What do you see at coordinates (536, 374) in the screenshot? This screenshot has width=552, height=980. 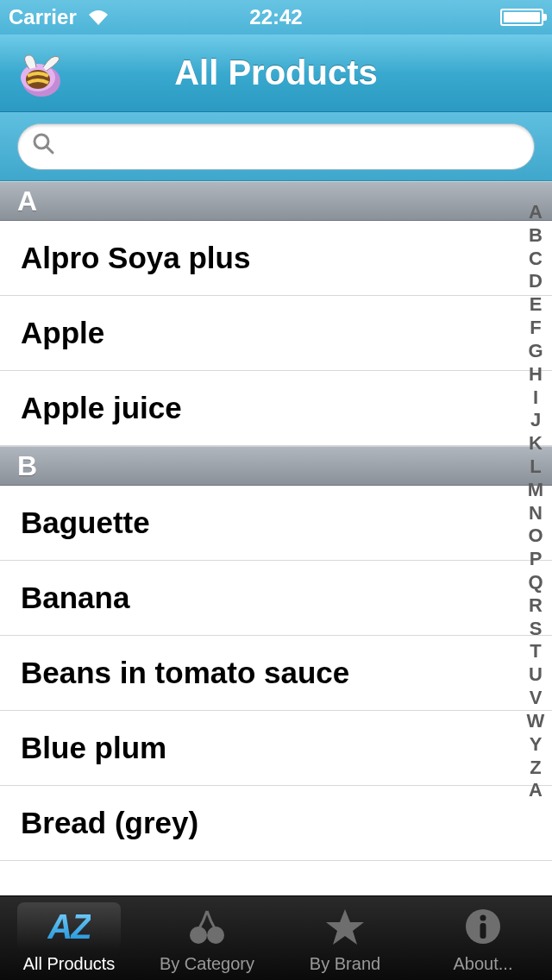 I see `index-letter: H` at bounding box center [536, 374].